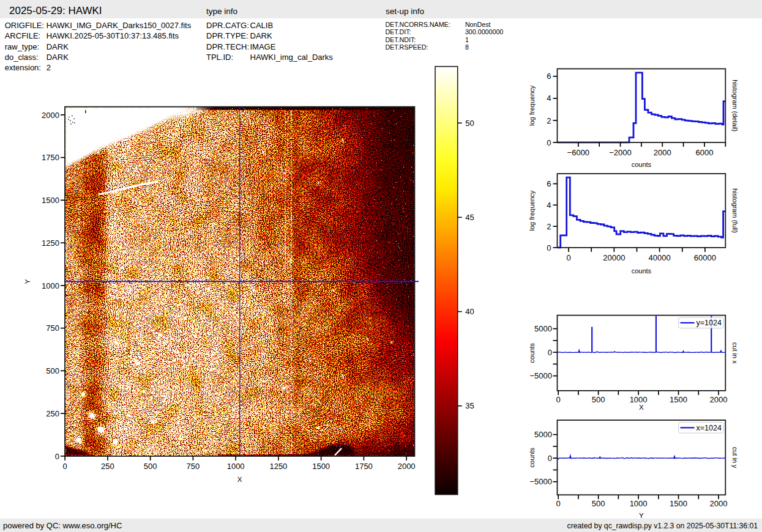  Describe the element at coordinates (704, 153) in the screenshot. I see `svg-text: 6000` at that location.